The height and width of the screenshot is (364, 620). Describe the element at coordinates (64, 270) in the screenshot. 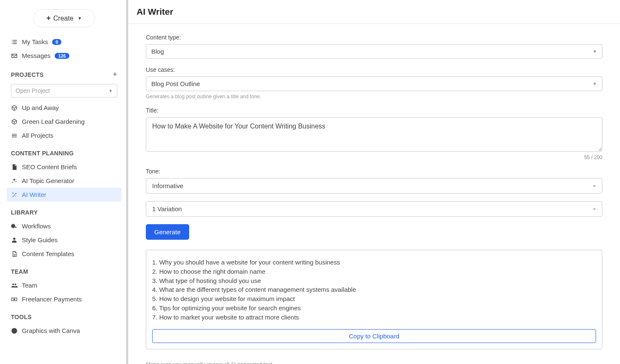

I see `team-header: TEAM` at that location.